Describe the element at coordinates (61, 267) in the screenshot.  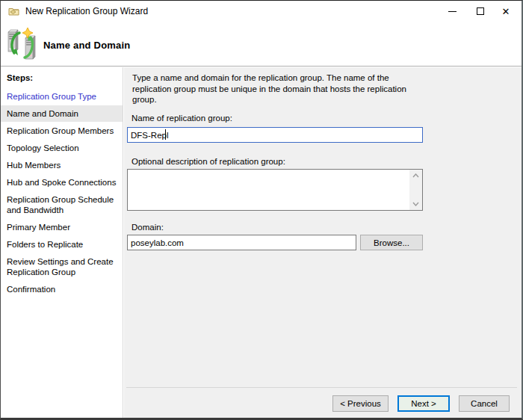
I see `step-review-settings: Review Settings and Create Replication G…` at that location.